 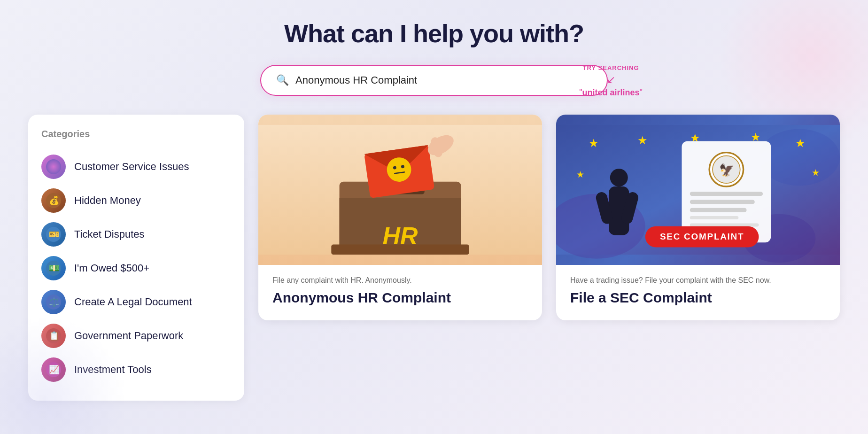 What do you see at coordinates (400, 190) in the screenshot?
I see `hr-card-image: HR` at bounding box center [400, 190].